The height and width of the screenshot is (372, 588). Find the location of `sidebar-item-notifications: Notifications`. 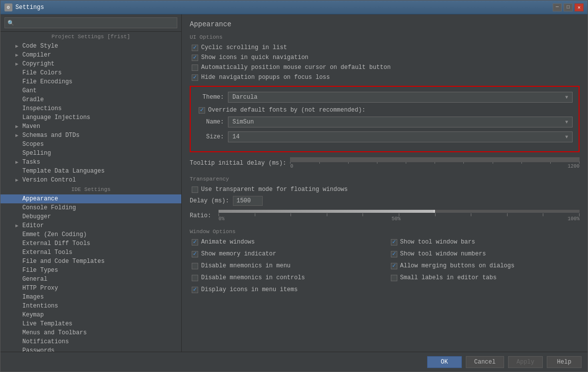

sidebar-item-notifications: Notifications is located at coordinates (91, 342).